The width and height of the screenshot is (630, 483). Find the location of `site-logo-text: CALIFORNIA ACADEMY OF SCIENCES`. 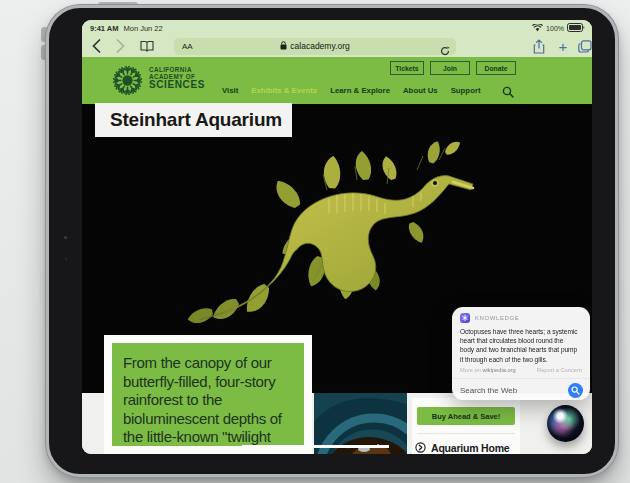

site-logo-text: CALIFORNIA ACADEMY OF SCIENCES is located at coordinates (177, 78).